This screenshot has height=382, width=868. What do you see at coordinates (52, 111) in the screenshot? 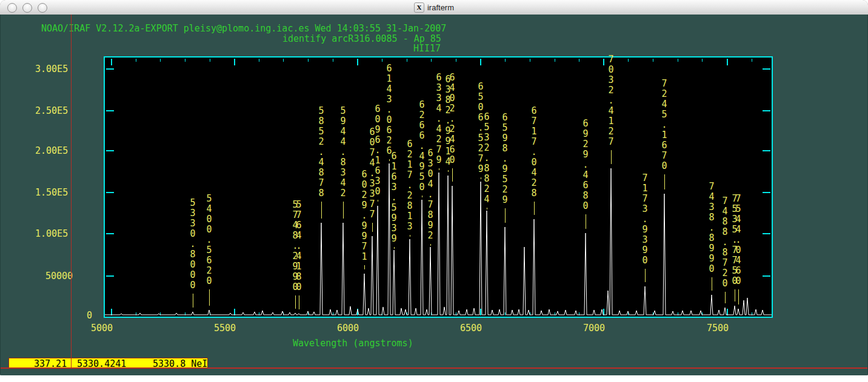
I see `y-tick-label: 2.50E5` at bounding box center [52, 111].